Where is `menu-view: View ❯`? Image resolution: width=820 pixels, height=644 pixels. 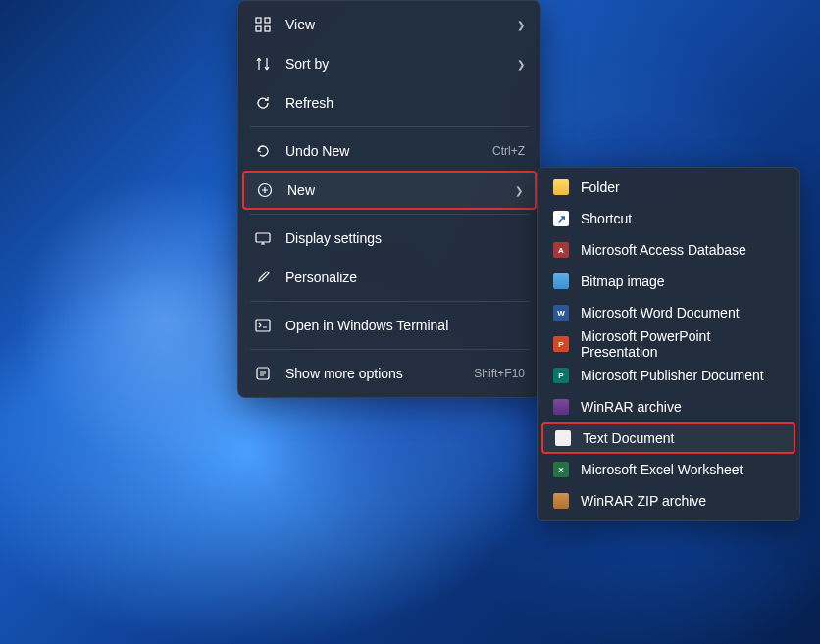
menu-view: View ❯ is located at coordinates (389, 25).